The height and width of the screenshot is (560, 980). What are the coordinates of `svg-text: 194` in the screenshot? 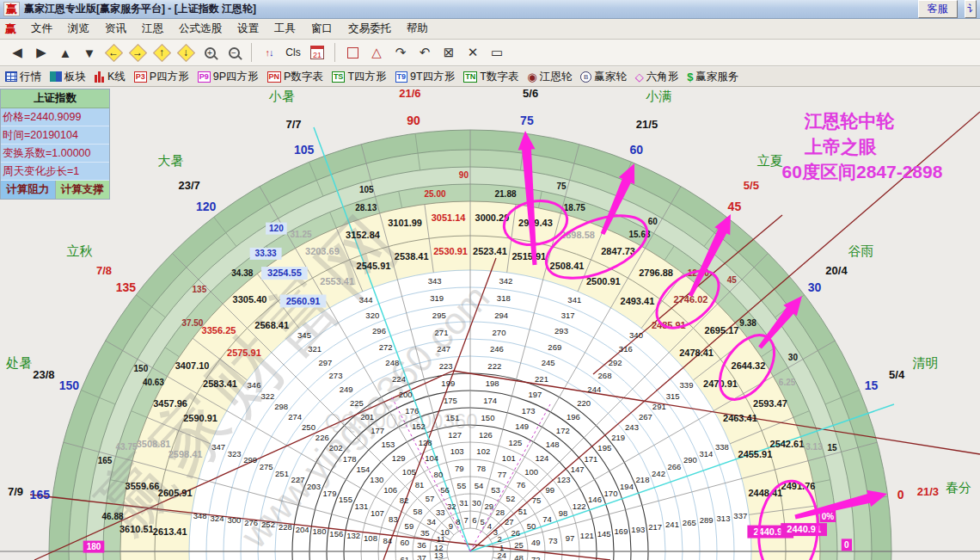 It's located at (627, 487).